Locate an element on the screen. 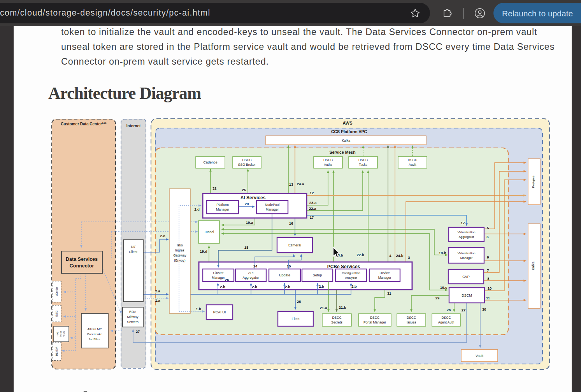 This screenshot has width=581, height=392. svg-text: 32 is located at coordinates (215, 188).